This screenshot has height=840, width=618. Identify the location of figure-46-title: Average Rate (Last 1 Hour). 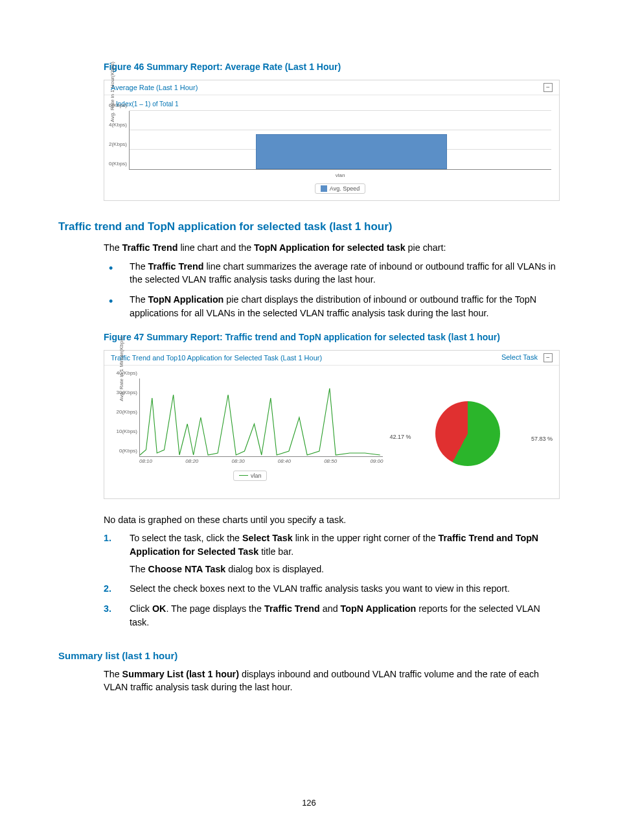
(154, 88).